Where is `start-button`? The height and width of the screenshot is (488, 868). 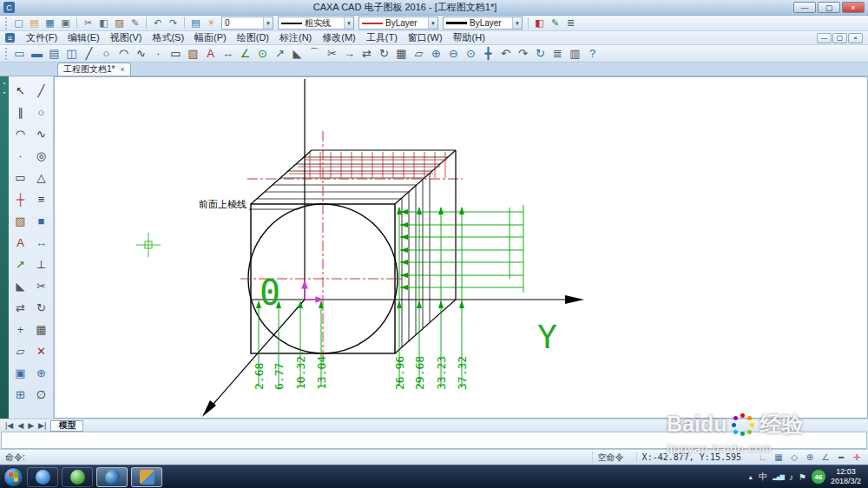 start-button is located at coordinates (14, 478).